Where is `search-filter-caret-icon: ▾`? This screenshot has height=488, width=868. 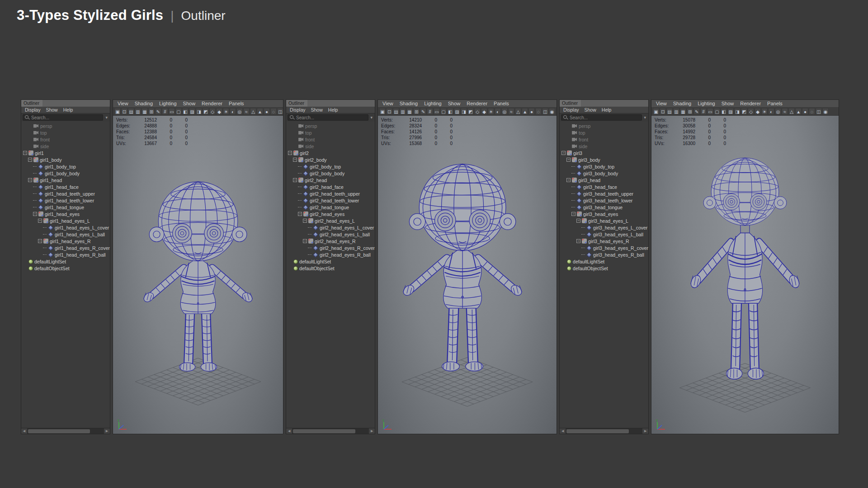 search-filter-caret-icon: ▾ is located at coordinates (107, 117).